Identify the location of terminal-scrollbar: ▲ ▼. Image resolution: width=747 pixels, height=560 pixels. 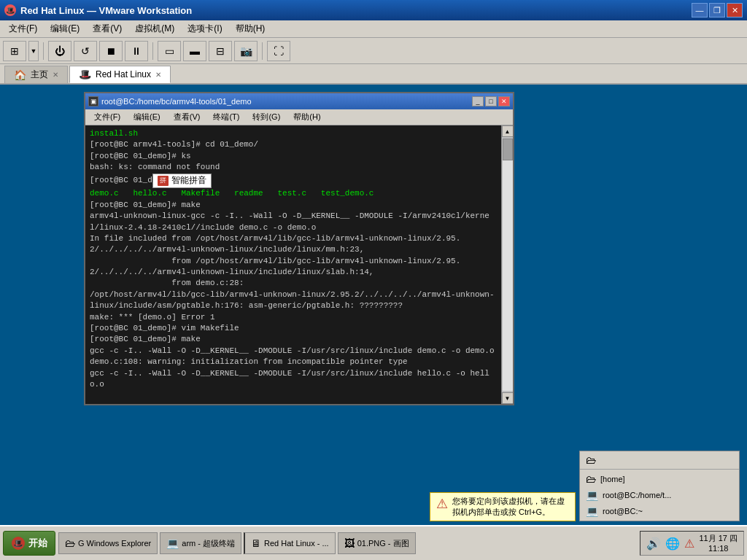
(507, 265).